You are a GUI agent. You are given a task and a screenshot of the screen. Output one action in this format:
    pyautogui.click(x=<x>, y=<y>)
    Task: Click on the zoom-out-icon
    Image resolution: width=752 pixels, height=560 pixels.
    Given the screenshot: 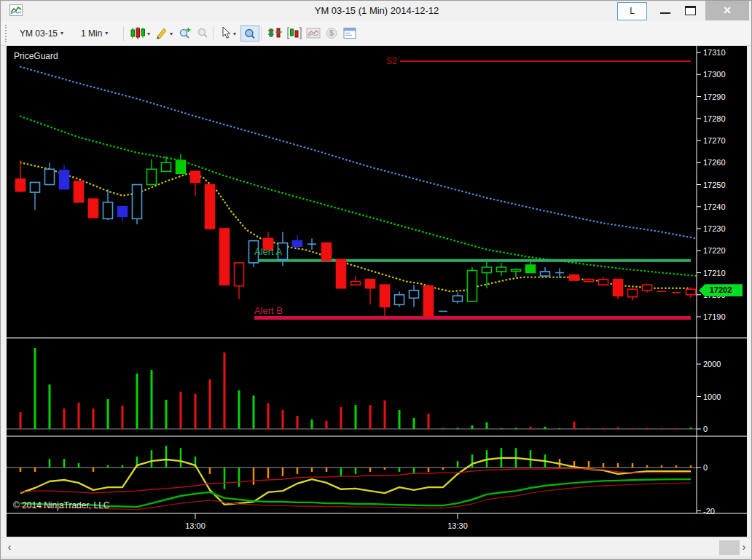 What is the action you would take?
    pyautogui.click(x=203, y=33)
    